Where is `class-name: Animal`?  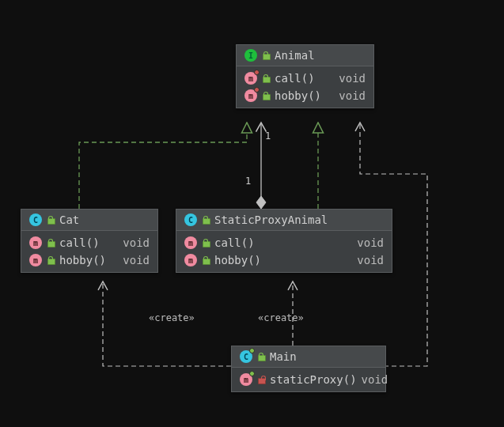 class-name: Animal is located at coordinates (294, 55).